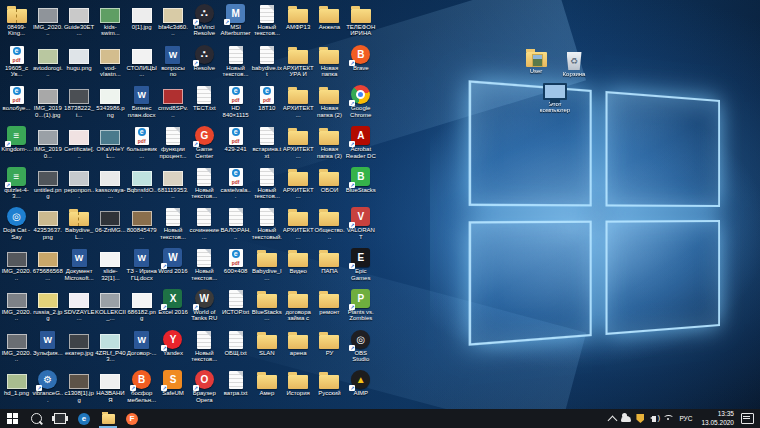  I want to click on desktop-icon: 06-ZrtMG..., so click(110, 224).